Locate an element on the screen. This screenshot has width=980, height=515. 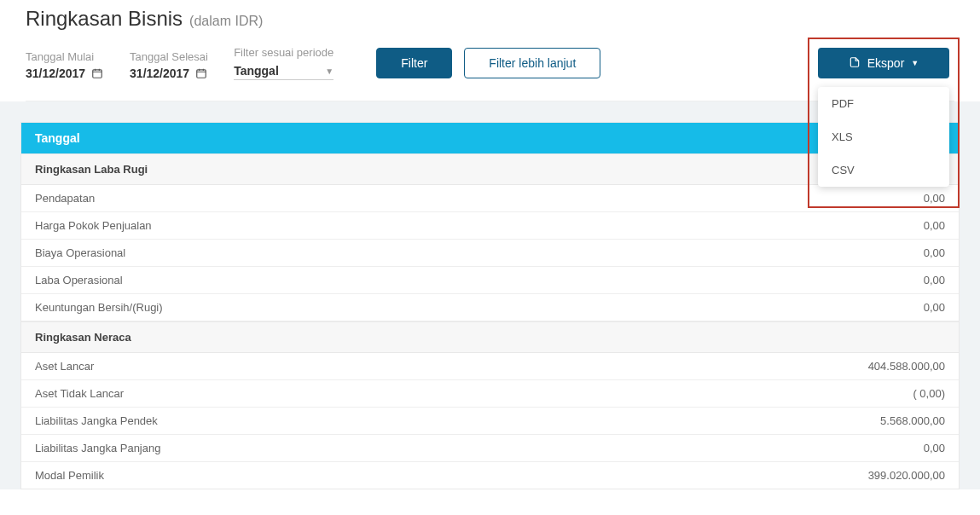
end-date-group: Tanggal Selesai 31/12/2017 is located at coordinates (169, 65).